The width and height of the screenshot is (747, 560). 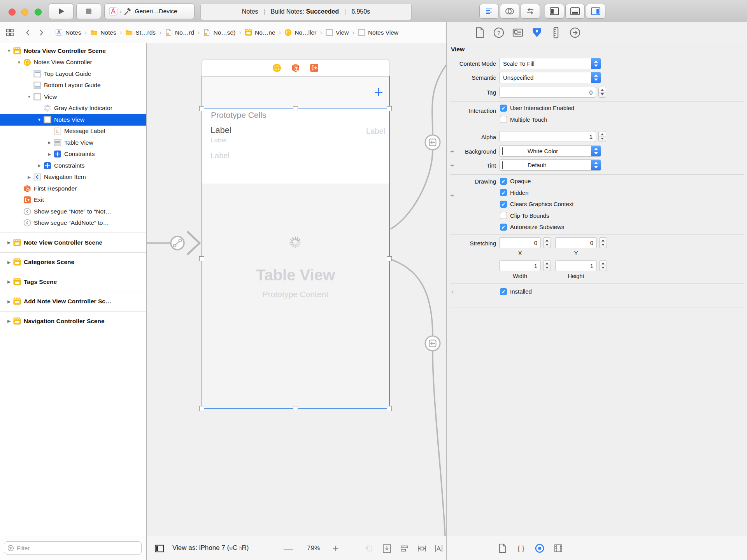 I want to click on stretching-width-stepper, so click(x=547, y=266).